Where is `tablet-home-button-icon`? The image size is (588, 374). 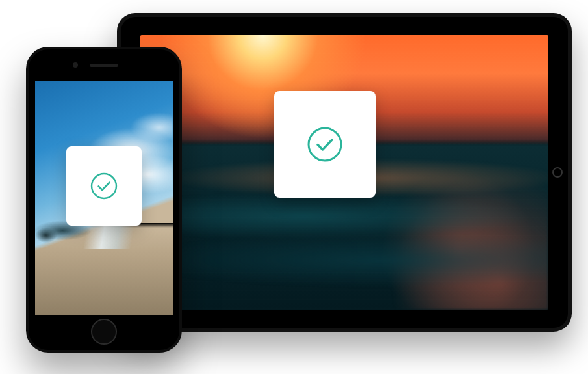
tablet-home-button-icon is located at coordinates (557, 172).